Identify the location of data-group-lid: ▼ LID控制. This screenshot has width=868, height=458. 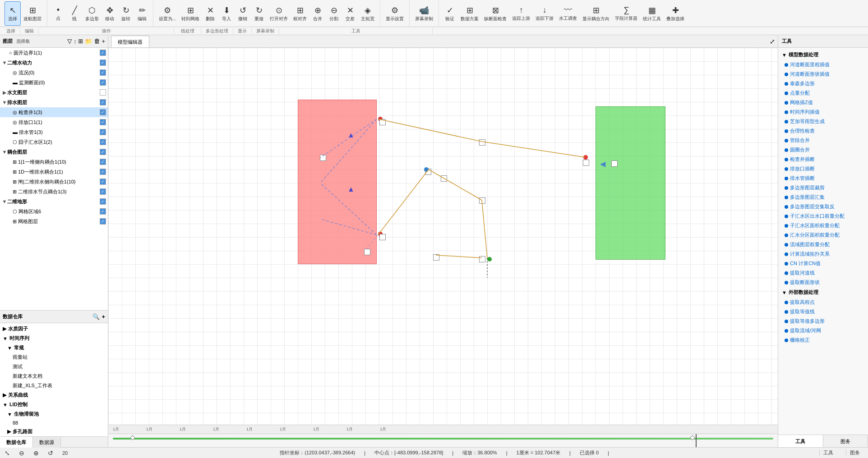
(54, 405).